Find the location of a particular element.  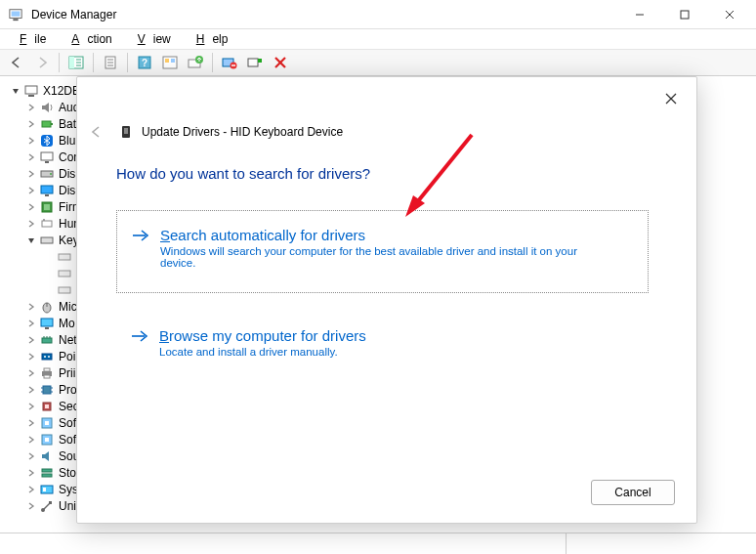

port-icon is located at coordinates (47, 357).